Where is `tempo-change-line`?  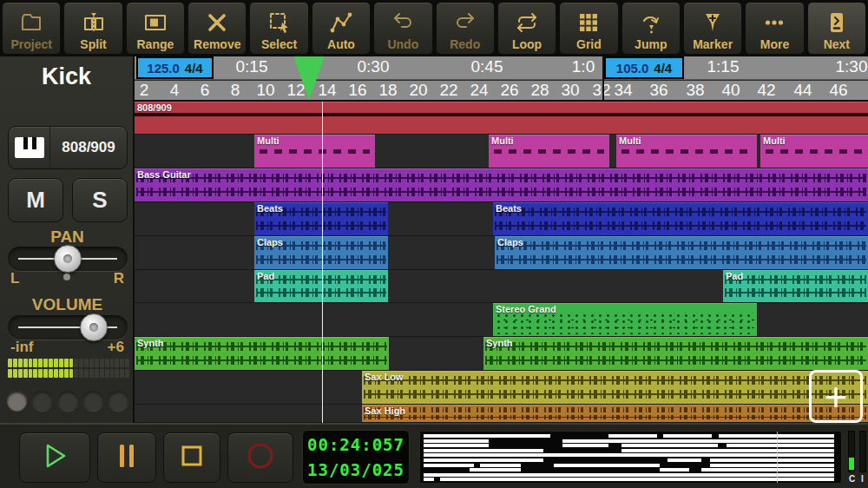
tempo-change-line is located at coordinates (603, 79).